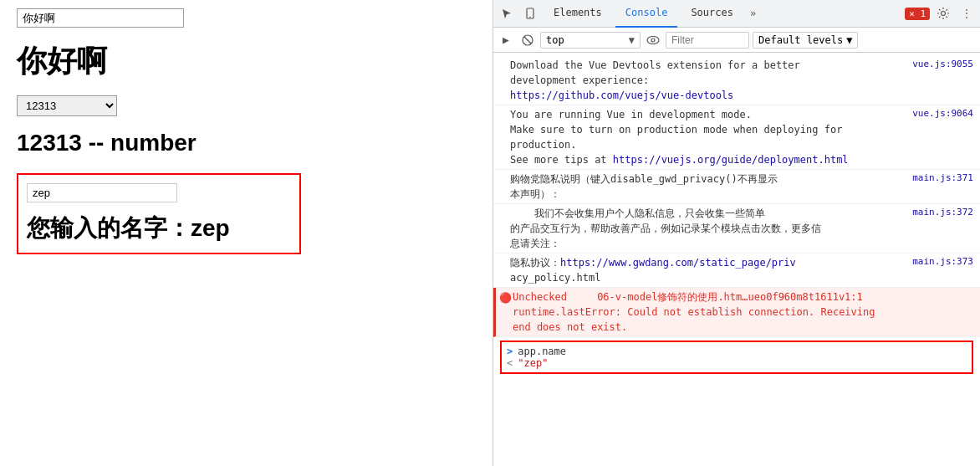 Image resolution: width=980 pixels, height=466 pixels. I want to click on eye-icon, so click(653, 40).